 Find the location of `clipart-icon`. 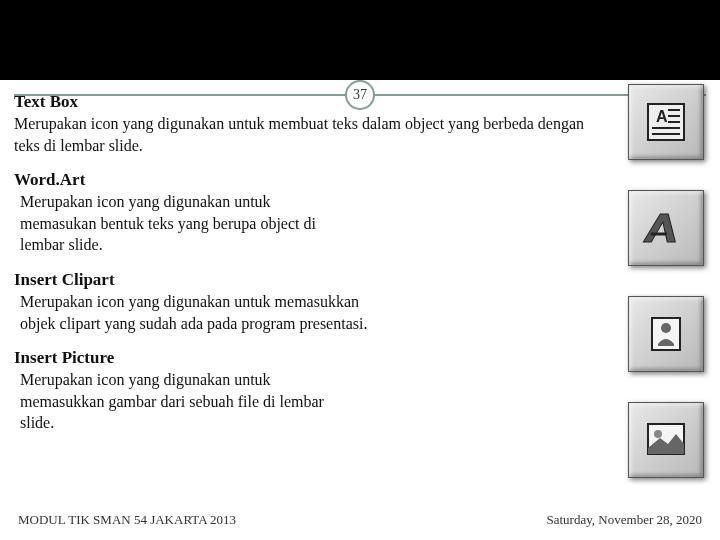

clipart-icon is located at coordinates (666, 334).